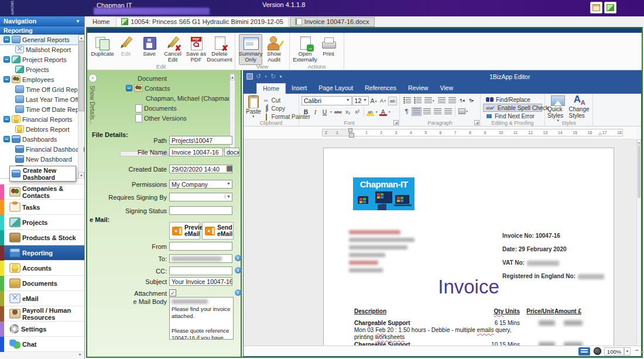 The width and height of the screenshot is (644, 359). Describe the element at coordinates (42, 283) in the screenshot. I see `sidebar-module-documents: Documents` at that location.